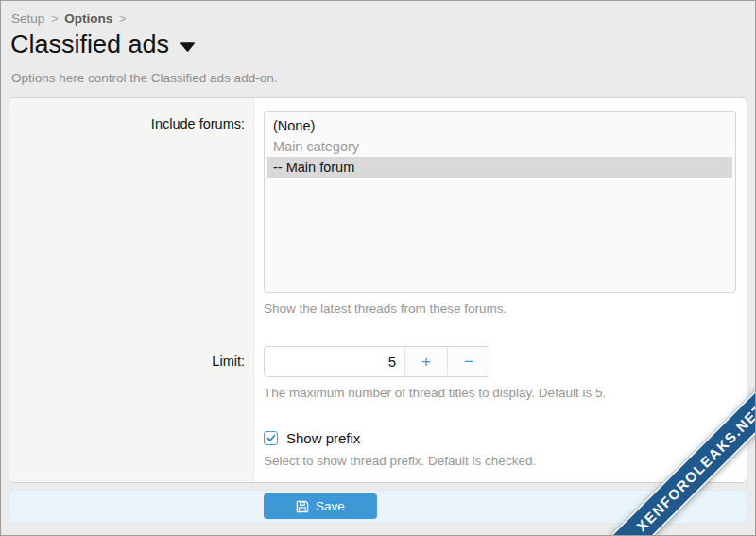  What do you see at coordinates (271, 439) in the screenshot?
I see `checkmark-icon` at bounding box center [271, 439].